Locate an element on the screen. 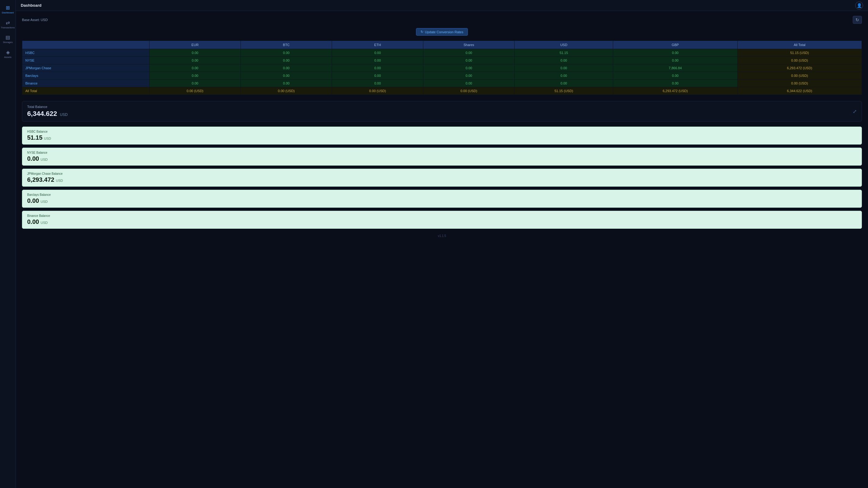  total-balance-info: Total Balance 6,344.622 USD is located at coordinates (48, 111).